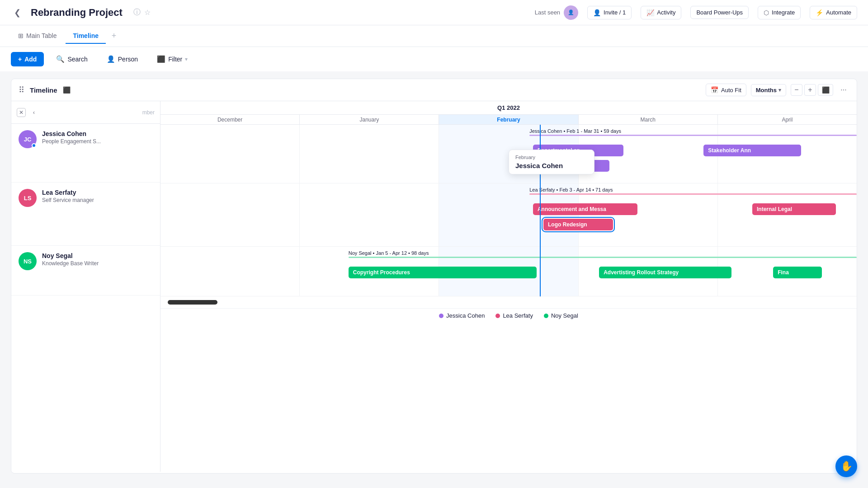  I want to click on jessica-name: Jessica Cohen, so click(98, 134).